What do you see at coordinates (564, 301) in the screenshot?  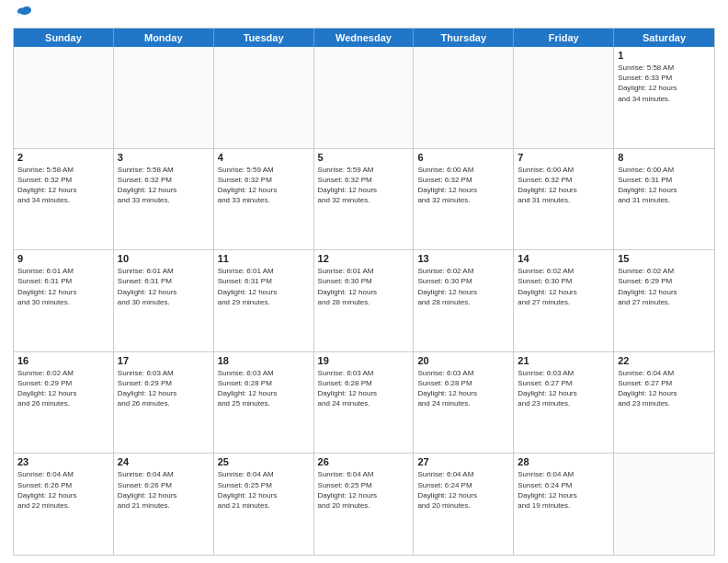 I see `calendar-cell: 14Sunrise: 6:02 AM Sunset: 6:30 PM Dayli…` at bounding box center [564, 301].